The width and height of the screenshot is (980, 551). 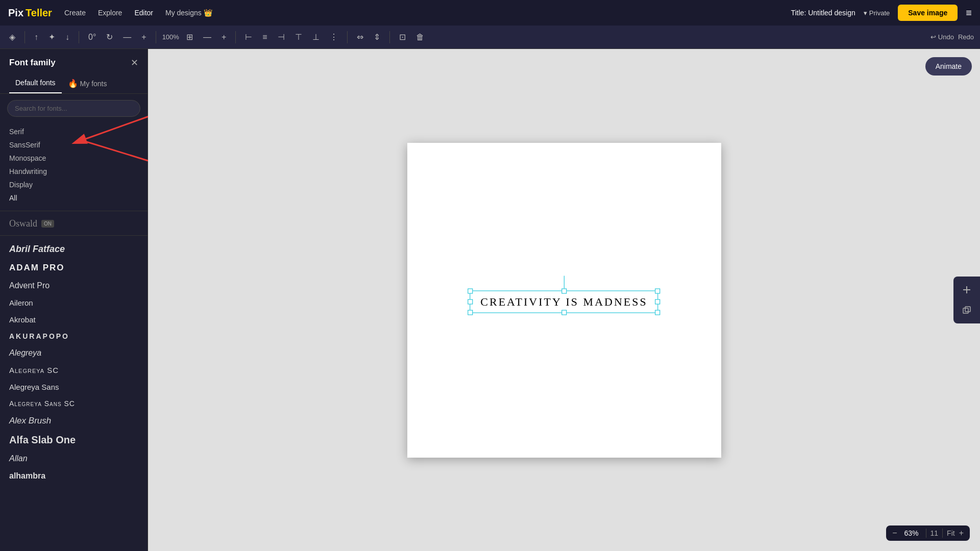 What do you see at coordinates (74, 145) in the screenshot?
I see `category-sansserif: SansSerif` at bounding box center [74, 145].